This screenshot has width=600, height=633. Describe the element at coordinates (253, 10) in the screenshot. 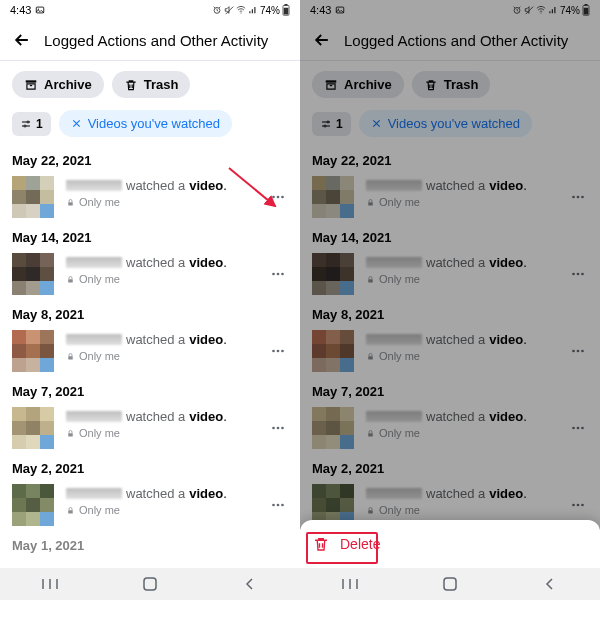

I see `signal-icon` at that location.